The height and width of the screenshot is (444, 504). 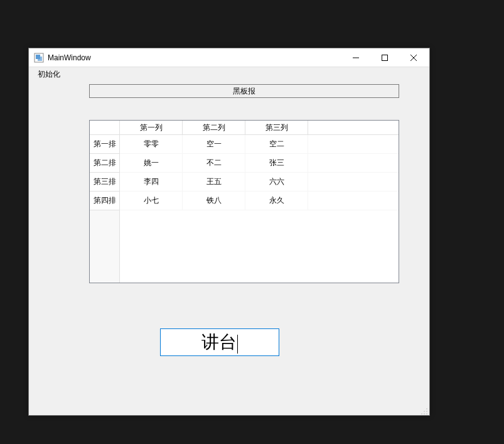 What do you see at coordinates (49, 74) in the screenshot?
I see `menu-init: 初始化` at bounding box center [49, 74].